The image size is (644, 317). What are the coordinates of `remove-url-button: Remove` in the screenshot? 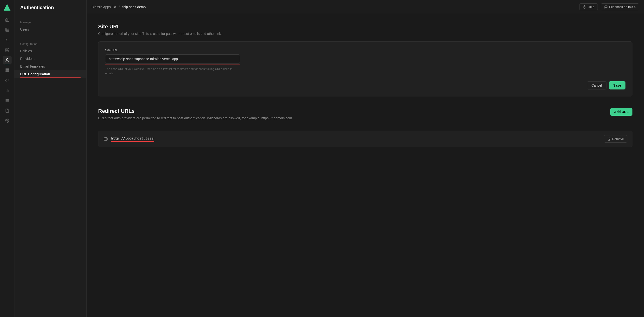 It's located at (616, 139).